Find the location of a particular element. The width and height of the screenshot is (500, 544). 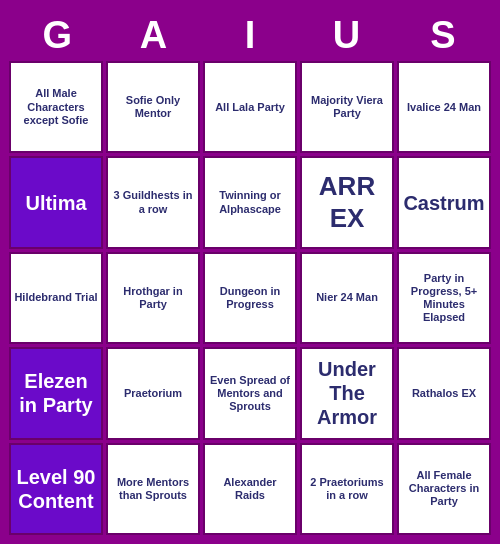

cell-2-3: Nier 24 Man is located at coordinates (347, 298).